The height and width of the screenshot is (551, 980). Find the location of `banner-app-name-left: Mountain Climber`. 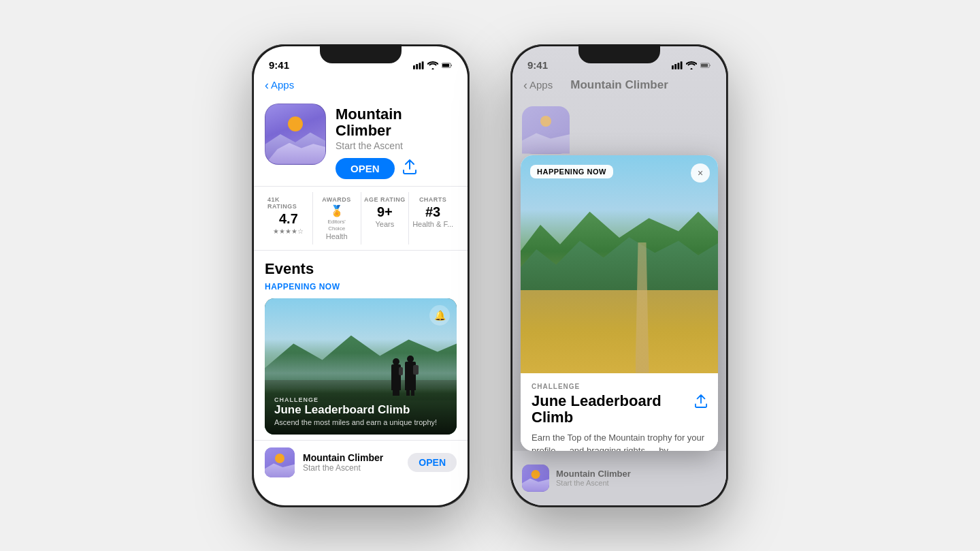

banner-app-name-left: Mountain Climber is located at coordinates (351, 458).